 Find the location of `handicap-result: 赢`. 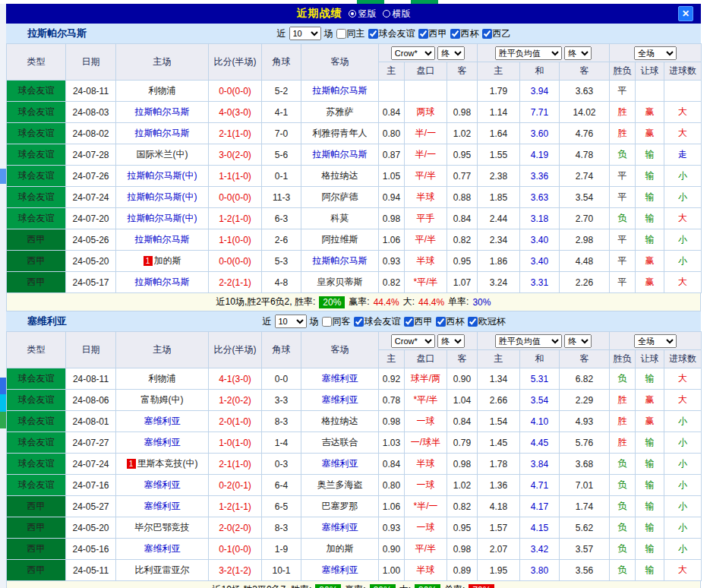

handicap-result: 赢 is located at coordinates (650, 134).